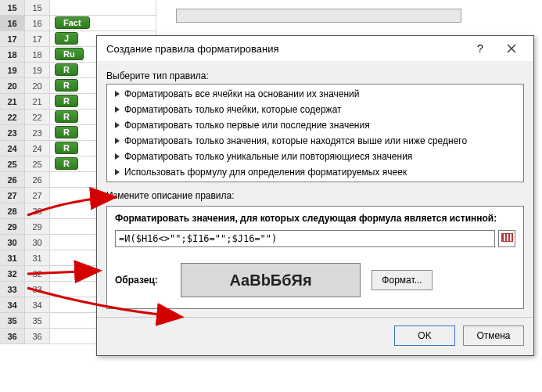 The image size is (542, 392). What do you see at coordinates (38, 164) in the screenshot?
I see `row-number-cell: 25` at bounding box center [38, 164].